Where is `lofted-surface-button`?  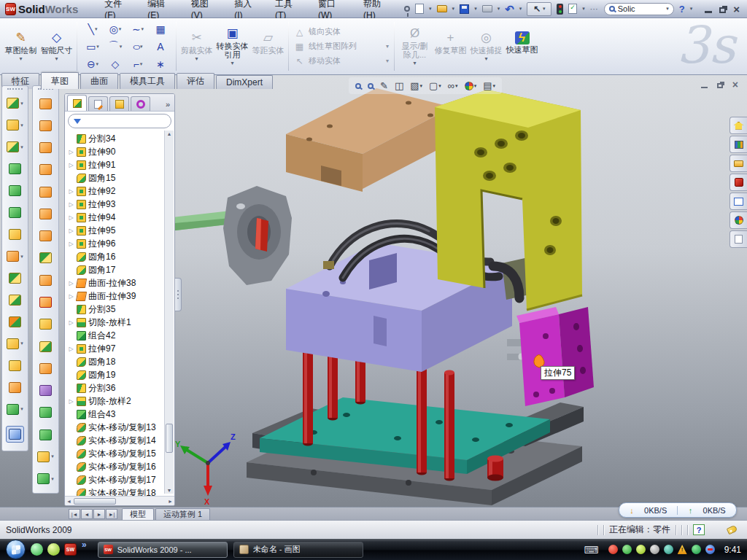 lofted-surface-button is located at coordinates (45, 169).